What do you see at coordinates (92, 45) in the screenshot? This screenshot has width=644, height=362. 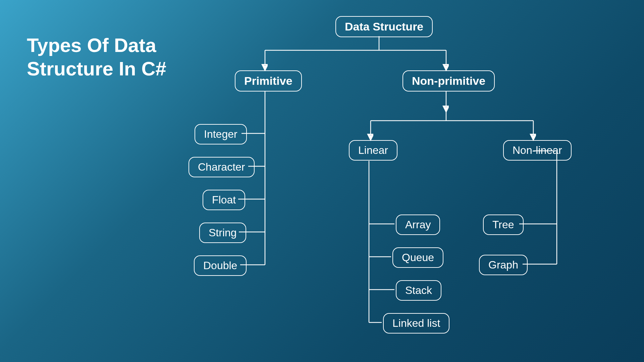 I see `title-line-1: Types Of Data` at bounding box center [92, 45].